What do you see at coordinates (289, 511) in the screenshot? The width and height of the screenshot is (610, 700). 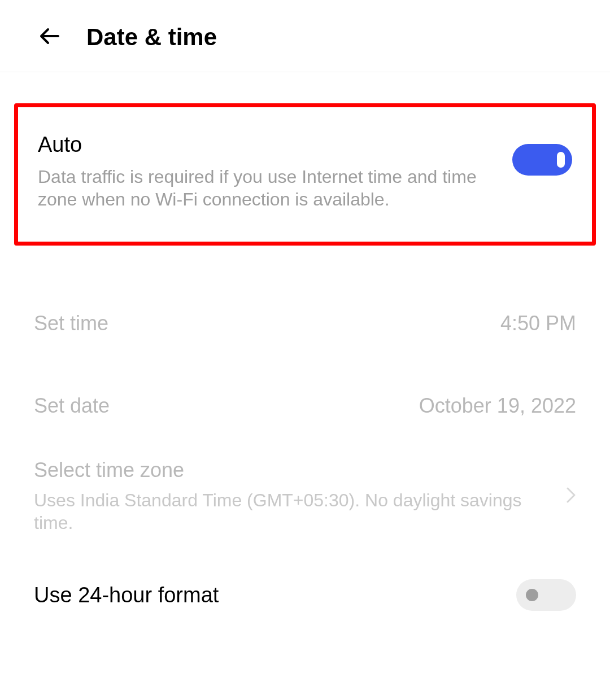 I see `timezone-description: Uses India Standard Time (GMT+05:30). No…` at bounding box center [289, 511].